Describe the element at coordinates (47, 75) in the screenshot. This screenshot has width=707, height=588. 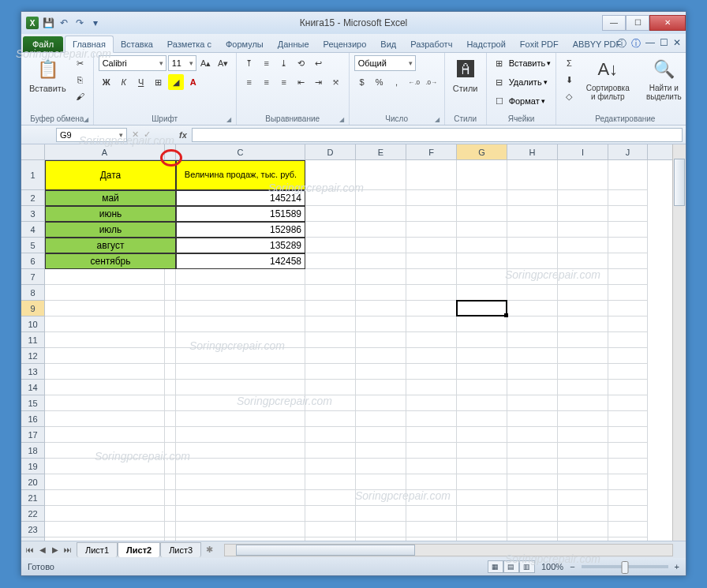
I see `paste-button: 📋 Вставить` at that location.